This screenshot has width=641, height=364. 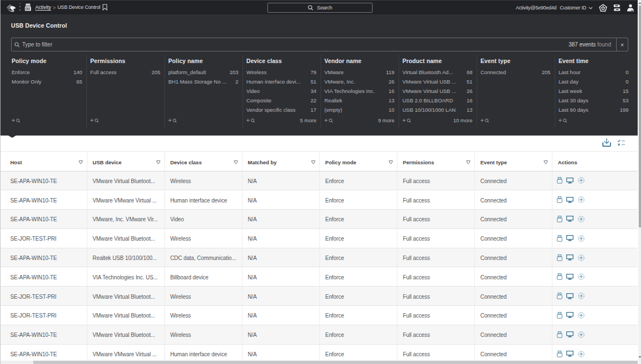 What do you see at coordinates (359, 162) in the screenshot?
I see `column-header-policy-mode: Policy mode` at bounding box center [359, 162].